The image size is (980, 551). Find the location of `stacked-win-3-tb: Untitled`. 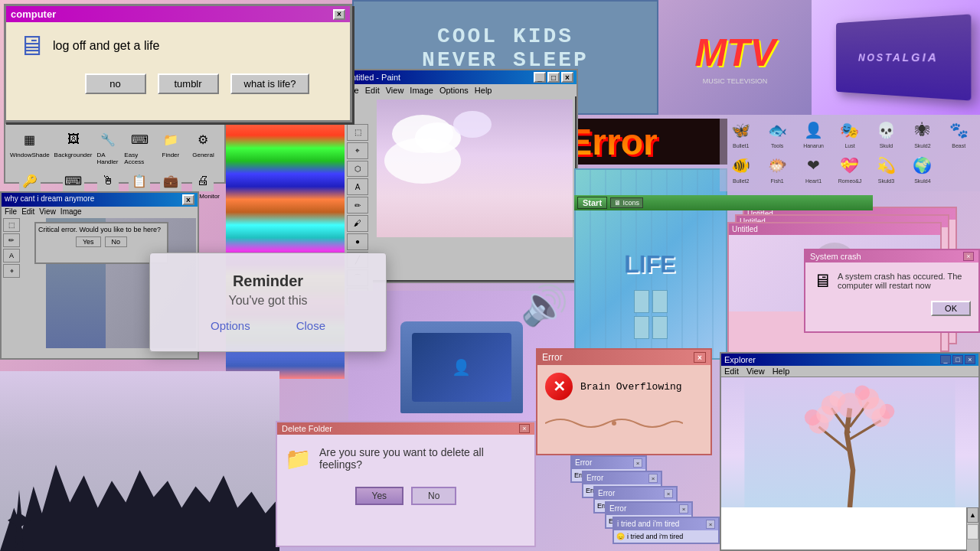

stacked-win-3-tb: Untitled is located at coordinates (835, 230).